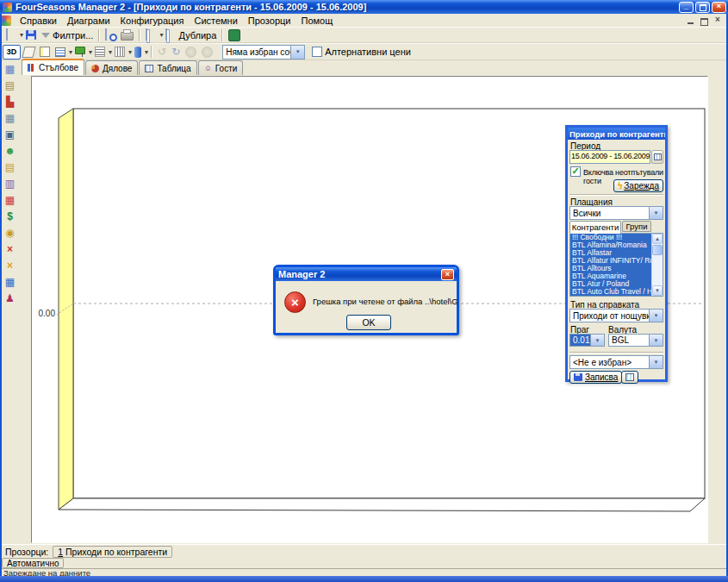 The image size is (728, 582). What do you see at coordinates (638, 186) in the screenshot?
I see `load-button: ϟ Зарежда` at bounding box center [638, 186].